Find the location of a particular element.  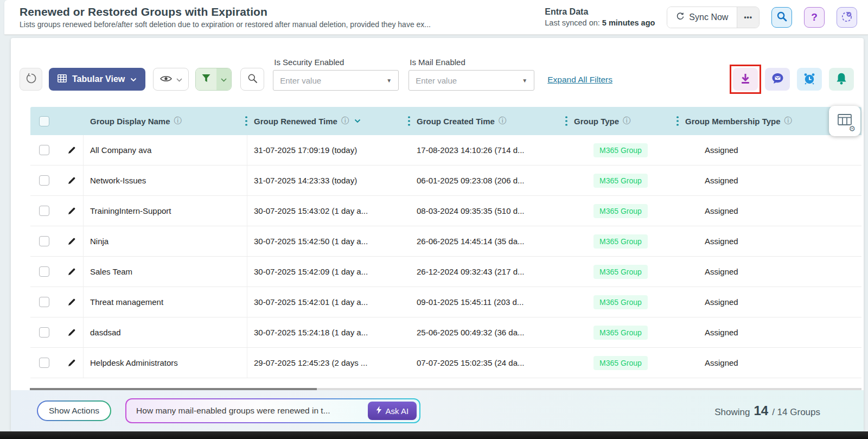

security-enabled-select: Enter value ▼ is located at coordinates (336, 80).